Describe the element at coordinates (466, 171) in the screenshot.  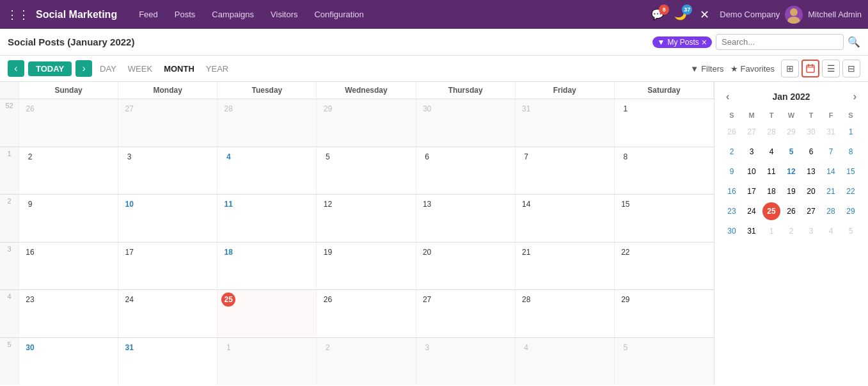
I see `calendar-cell: 6` at that location.